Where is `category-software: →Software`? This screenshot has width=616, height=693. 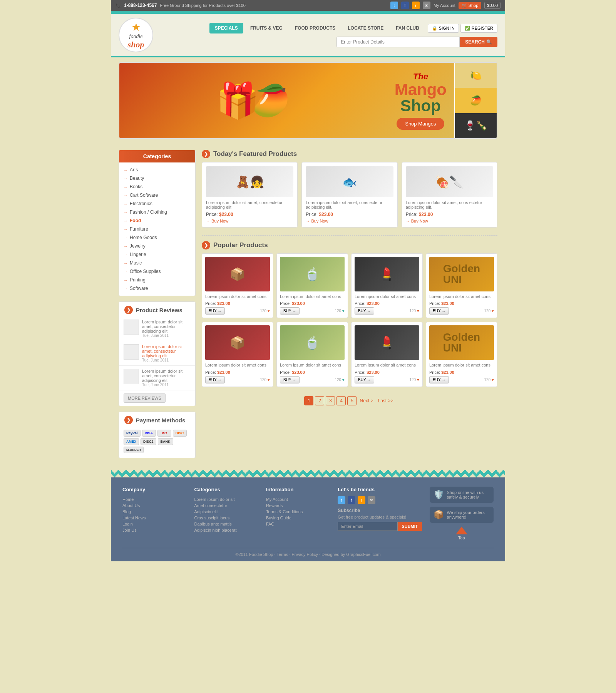 category-software: →Software is located at coordinates (157, 288).